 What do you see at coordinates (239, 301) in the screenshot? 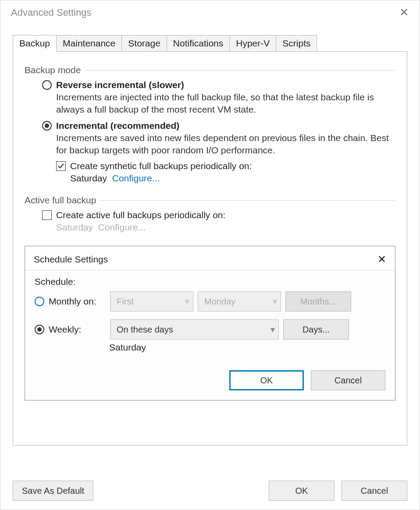
I see `monthly-day-combo: Monday ▾` at bounding box center [239, 301].